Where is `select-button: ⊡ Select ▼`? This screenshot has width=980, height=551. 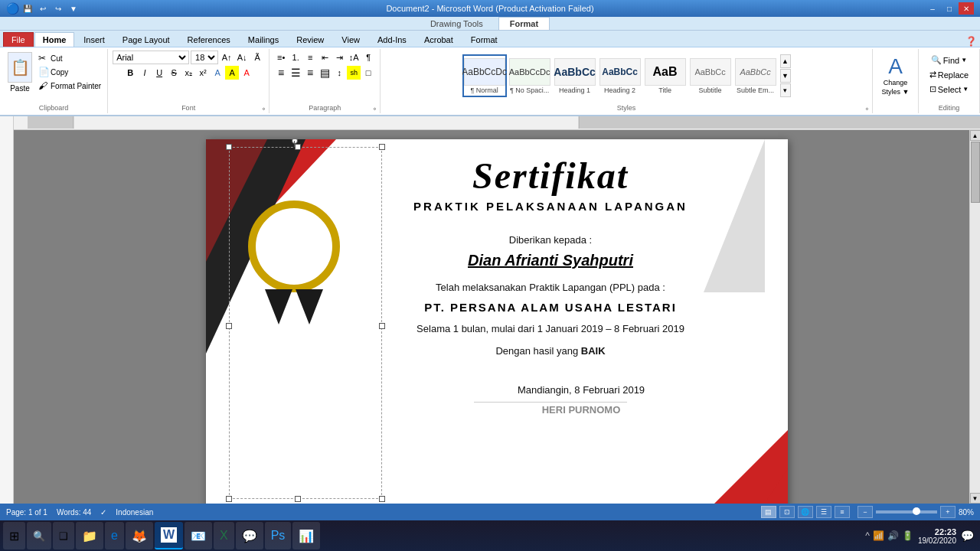 select-button: ⊡ Select ▼ is located at coordinates (949, 89).